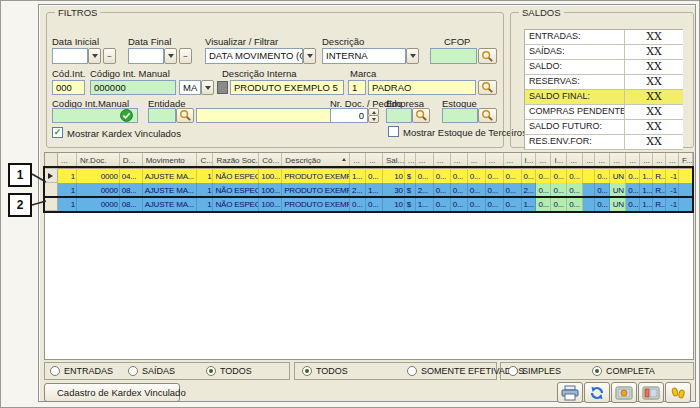 This screenshot has height=408, width=700. I want to click on grid-cell: $, so click(410, 190).